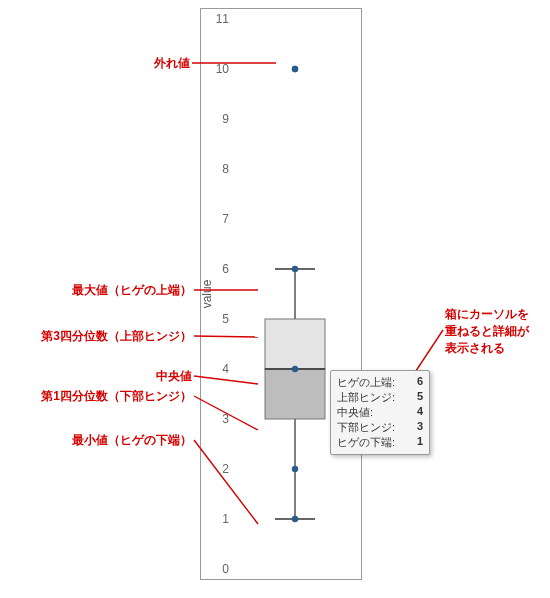 The image size is (550, 598). What do you see at coordinates (223, 19) in the screenshot?
I see `y-tick-label: 11` at bounding box center [223, 19].